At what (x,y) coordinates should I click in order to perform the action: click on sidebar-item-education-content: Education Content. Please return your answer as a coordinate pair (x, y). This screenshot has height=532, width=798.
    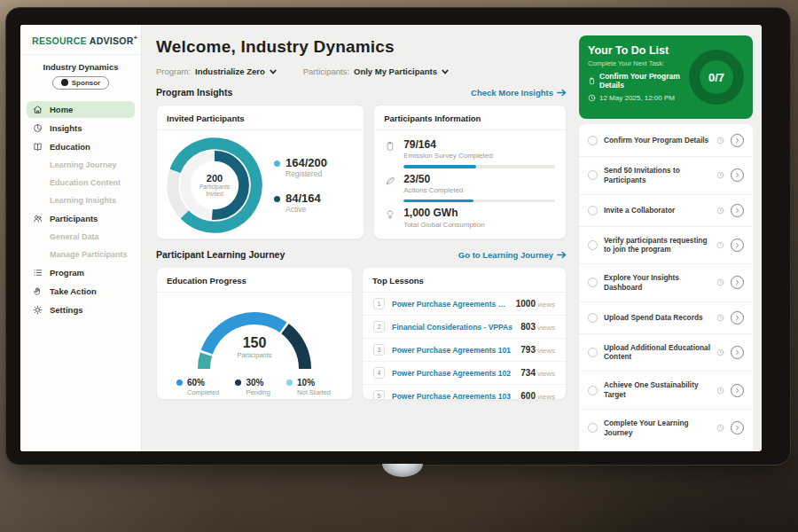
    Looking at the image, I should click on (81, 183).